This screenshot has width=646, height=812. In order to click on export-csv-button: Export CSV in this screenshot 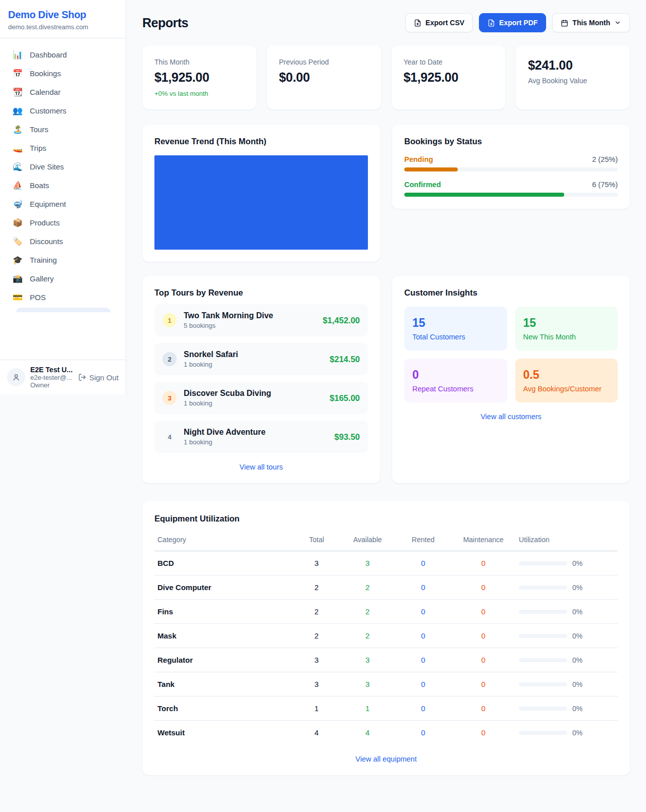, I will do `click(439, 23)`.